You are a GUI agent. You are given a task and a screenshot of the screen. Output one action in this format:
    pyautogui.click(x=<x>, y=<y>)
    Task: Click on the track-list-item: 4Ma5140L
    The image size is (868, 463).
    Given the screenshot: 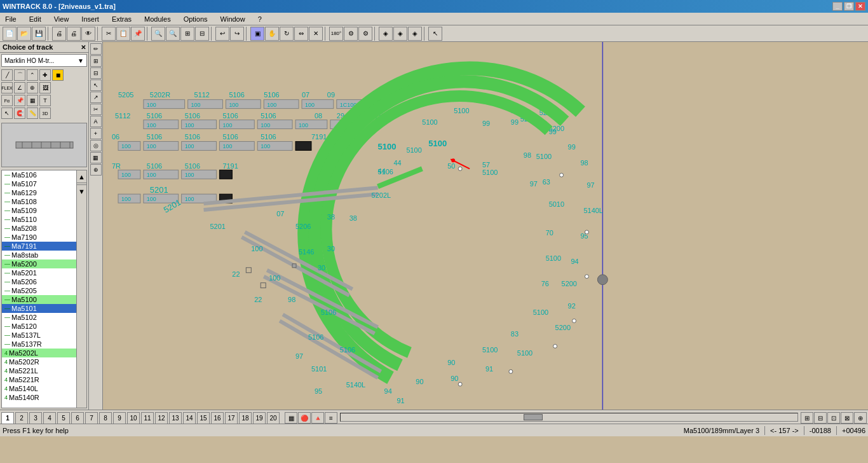 What is the action you would take?
    pyautogui.click(x=39, y=389)
    